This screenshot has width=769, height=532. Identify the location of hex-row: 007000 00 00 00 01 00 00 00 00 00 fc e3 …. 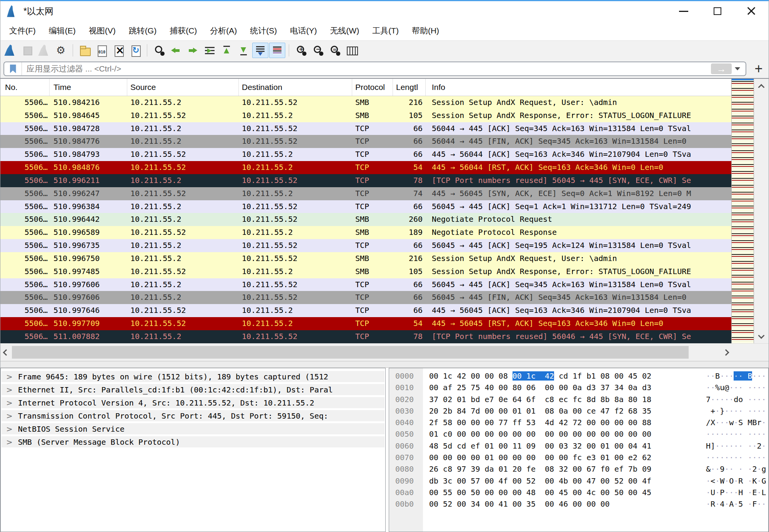
(579, 457).